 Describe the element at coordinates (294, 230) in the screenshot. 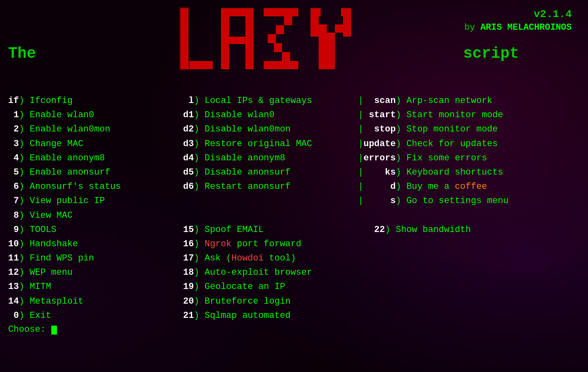

I see `menu-row: 9) TOOLS 15) Spoof EMAIL 22) Show bandwi…` at that location.